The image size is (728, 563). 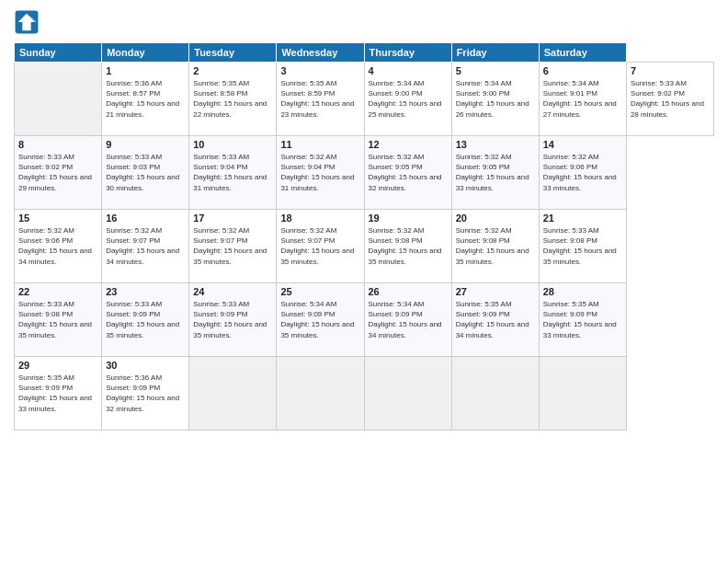 I want to click on calendar-week-row: 15Sunrise: 5:32 AMSunset: 9:06 PMDayligh…, so click(x=364, y=247).